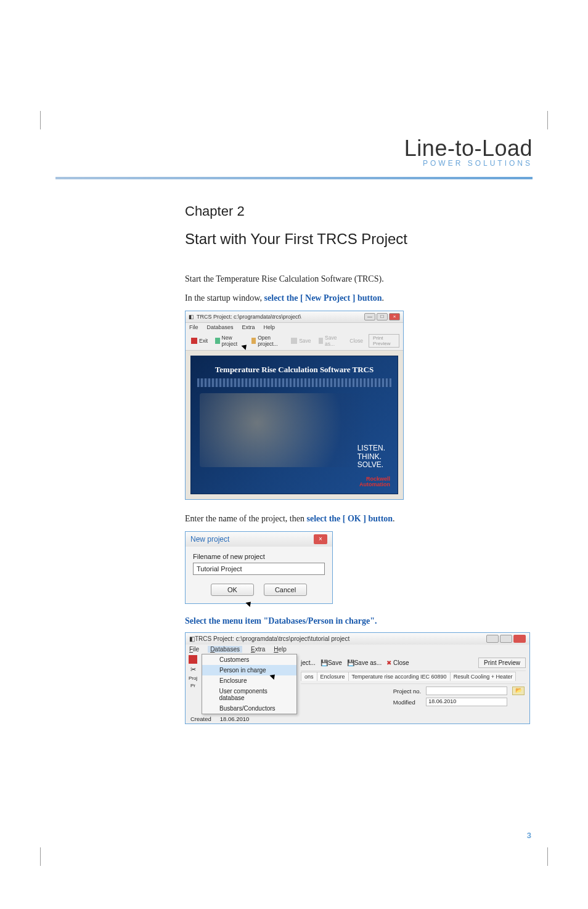 This screenshot has width=588, height=909. I want to click on close-project-button: Close, so click(356, 341).